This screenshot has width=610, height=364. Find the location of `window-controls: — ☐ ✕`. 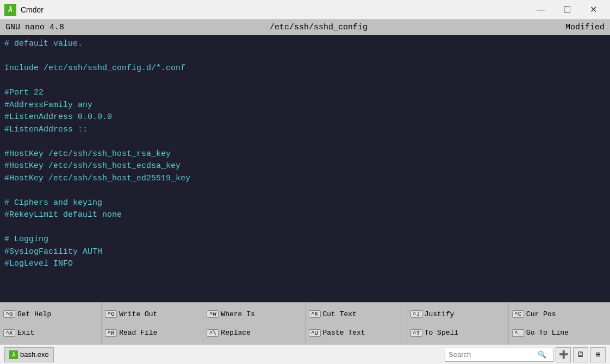

window-controls: — ☐ ✕ is located at coordinates (567, 10).